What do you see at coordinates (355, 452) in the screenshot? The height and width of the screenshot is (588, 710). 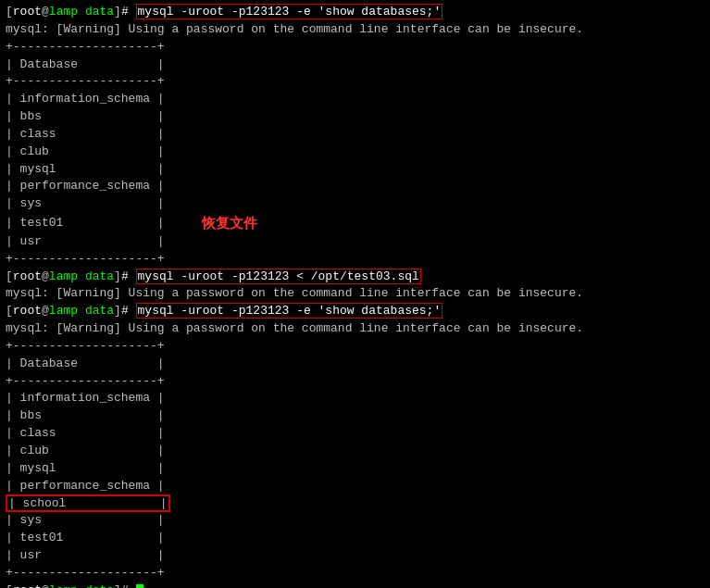 I see `db-row-2-4: | club |` at bounding box center [355, 452].